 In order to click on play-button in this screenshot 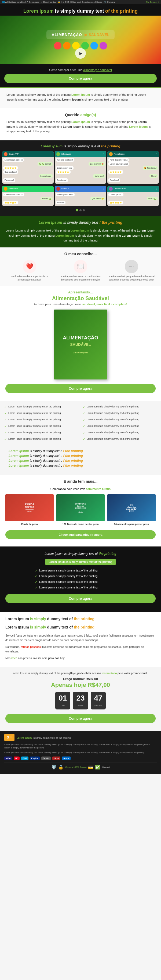, I will do `click(80, 53)`.